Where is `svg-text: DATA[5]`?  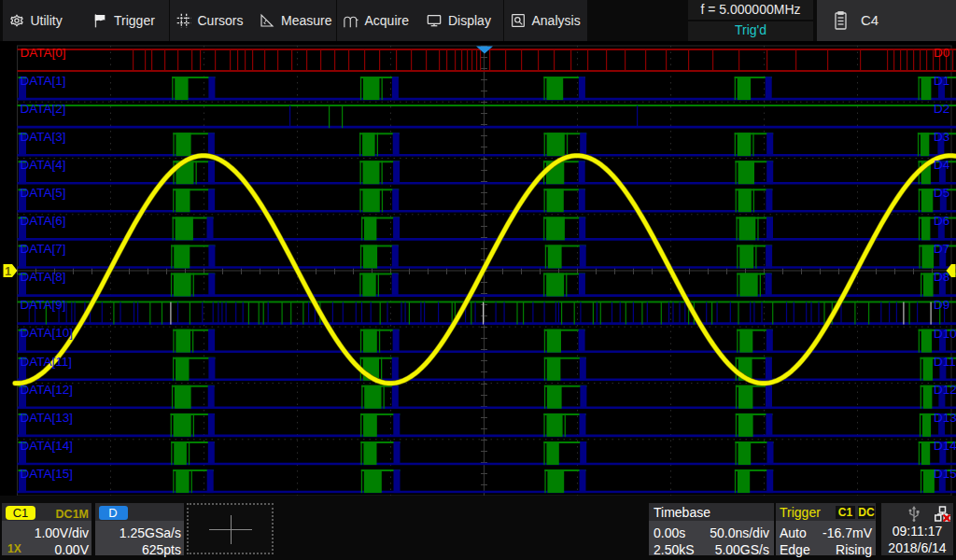 svg-text: DATA[5] is located at coordinates (43, 192).